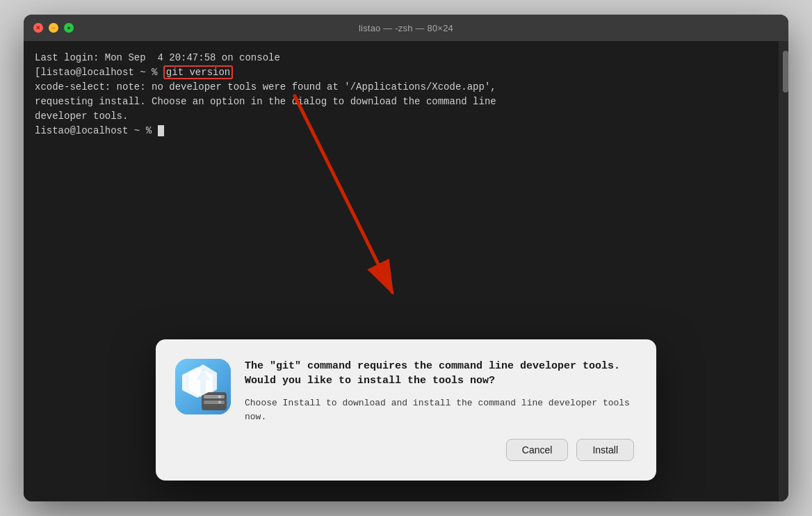 This screenshot has height=516, width=812. What do you see at coordinates (439, 391) in the screenshot?
I see `dialog-text-area: The "git" command requires the command l…` at bounding box center [439, 391].